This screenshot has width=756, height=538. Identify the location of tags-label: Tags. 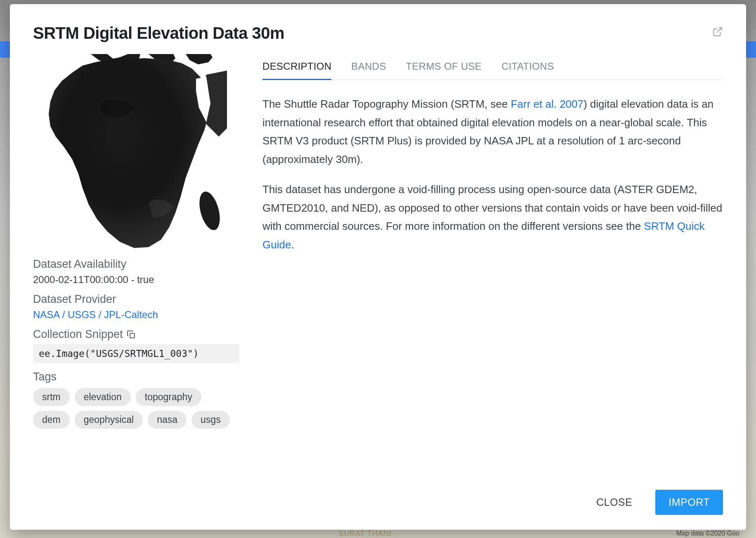
(136, 377).